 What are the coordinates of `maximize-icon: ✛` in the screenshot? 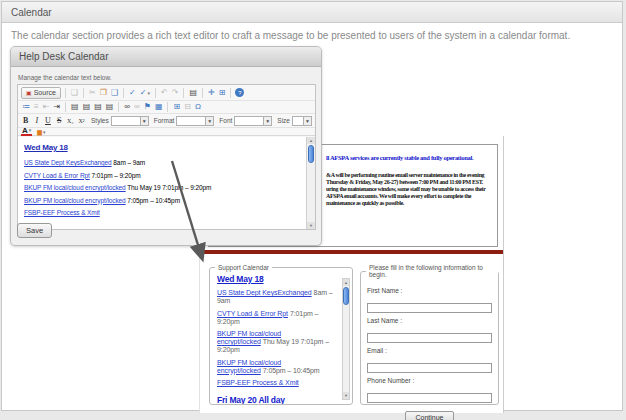 It's located at (212, 93).